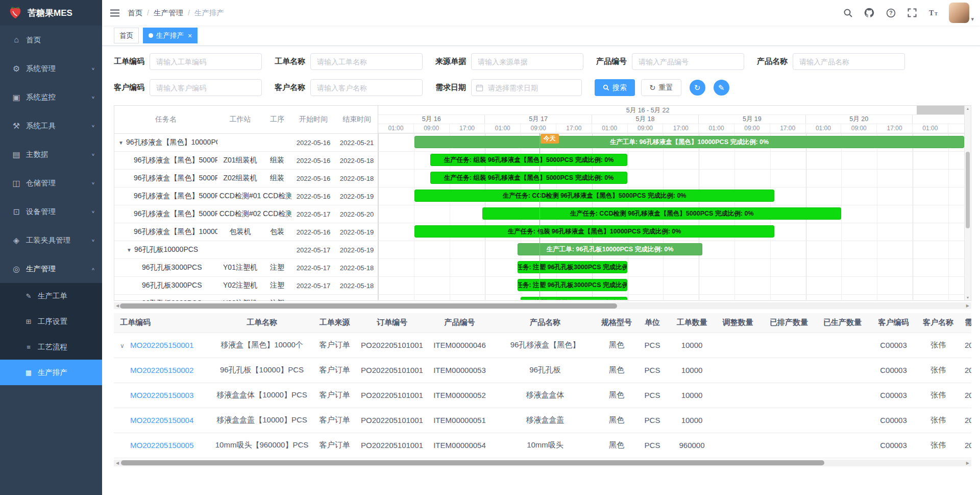  Describe the element at coordinates (543, 305) in the screenshot. I see `gantt-horizontal-scrollbar: ◀ ▶` at that location.